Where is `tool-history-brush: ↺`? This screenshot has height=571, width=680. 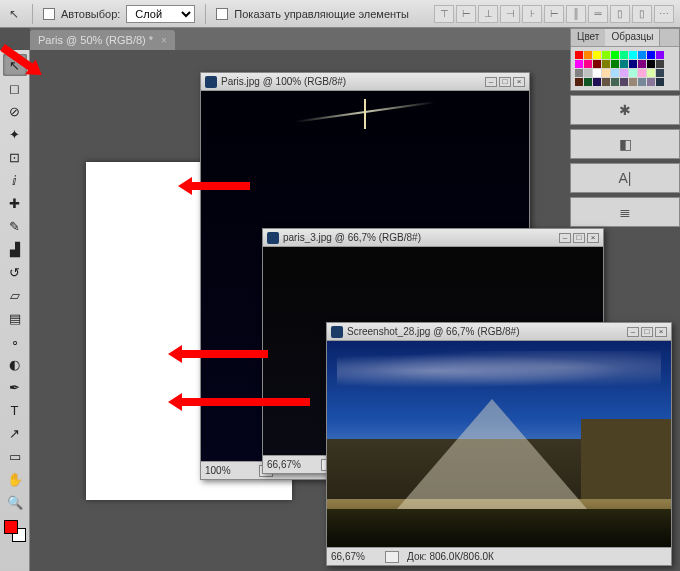 tool-history-brush: ↺ is located at coordinates (15, 272).